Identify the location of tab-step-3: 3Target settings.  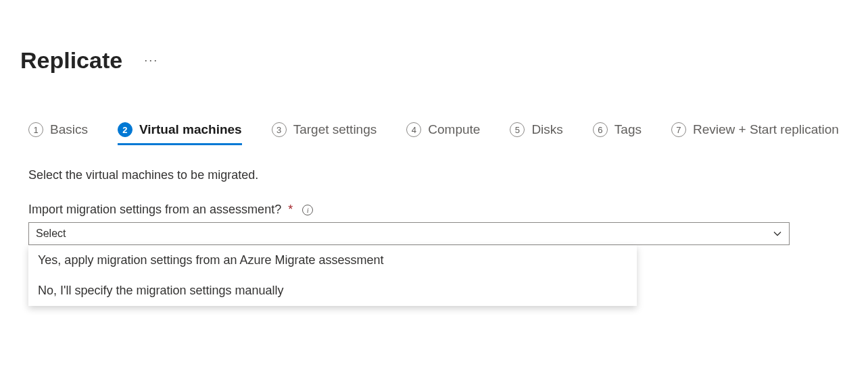
(324, 133).